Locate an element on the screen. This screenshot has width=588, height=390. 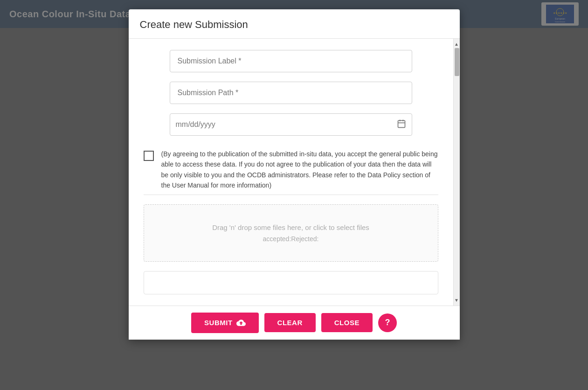
close-label: CLOSE is located at coordinates (347, 323).